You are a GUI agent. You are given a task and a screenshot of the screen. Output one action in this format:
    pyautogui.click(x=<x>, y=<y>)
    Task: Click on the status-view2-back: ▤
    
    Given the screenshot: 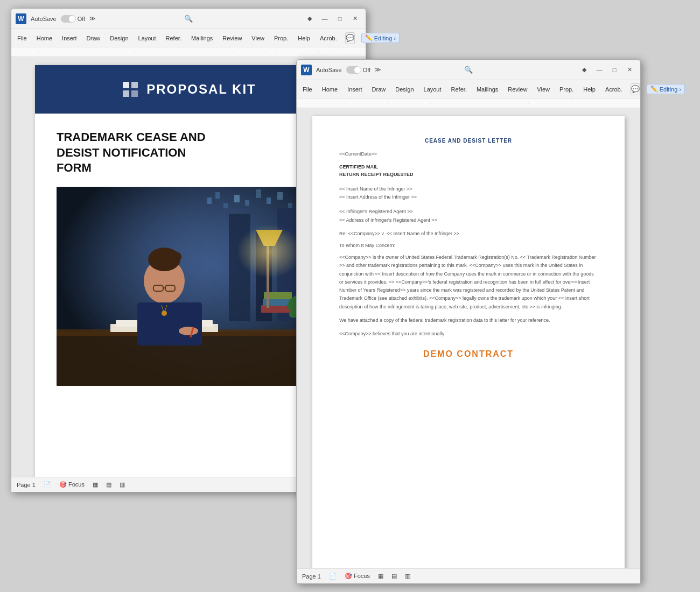 What is the action you would take?
    pyautogui.click(x=109, y=484)
    